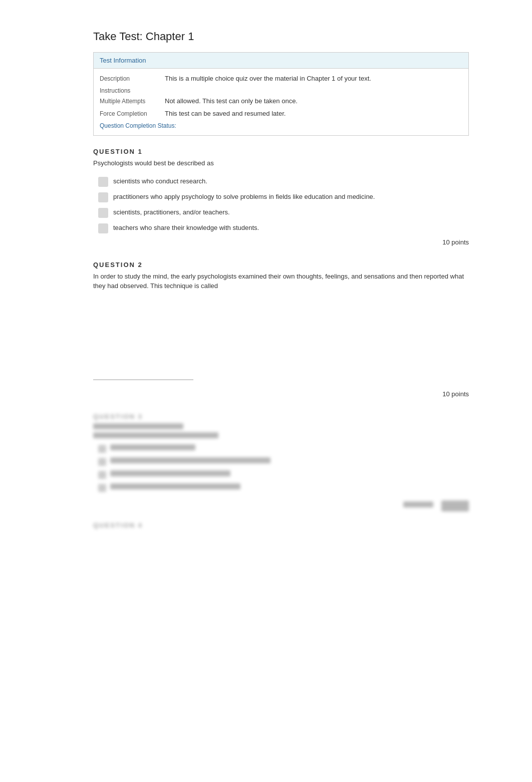 The width and height of the screenshot is (532, 782). Describe the element at coordinates (281, 282) in the screenshot. I see `question-2-text: In order to study the mind, the early ps…` at that location.